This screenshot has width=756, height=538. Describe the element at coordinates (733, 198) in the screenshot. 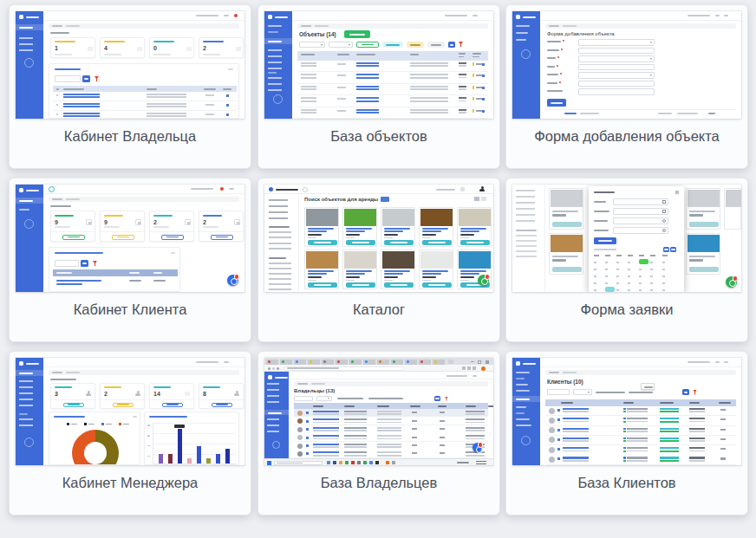

I see `photo-placeholder` at that location.